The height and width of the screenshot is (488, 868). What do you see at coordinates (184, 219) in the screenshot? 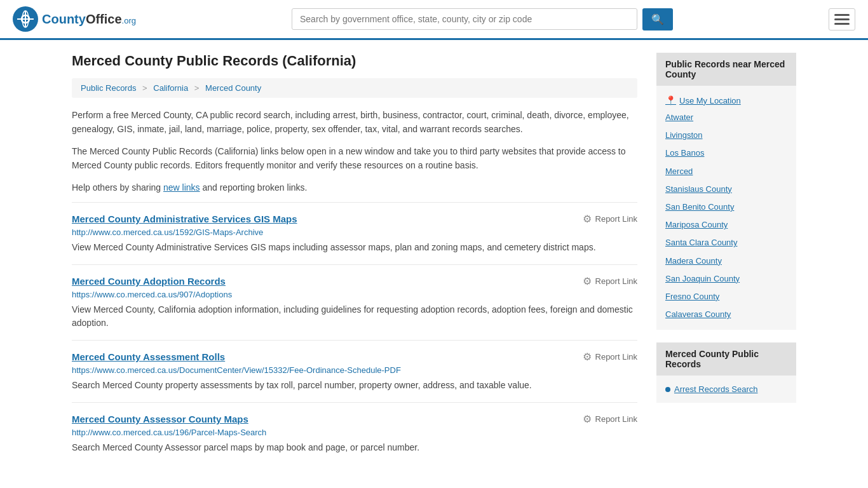
I see `record-title: Merced County Administrative Services GI…` at bounding box center [184, 219].